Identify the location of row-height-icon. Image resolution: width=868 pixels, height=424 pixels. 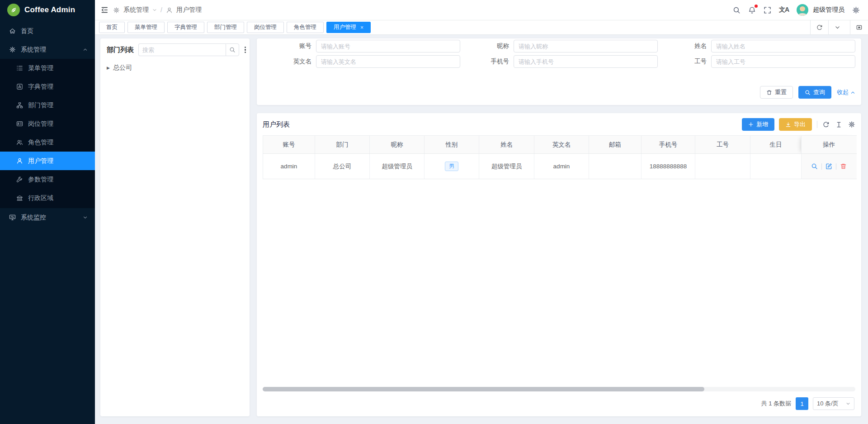
(839, 125).